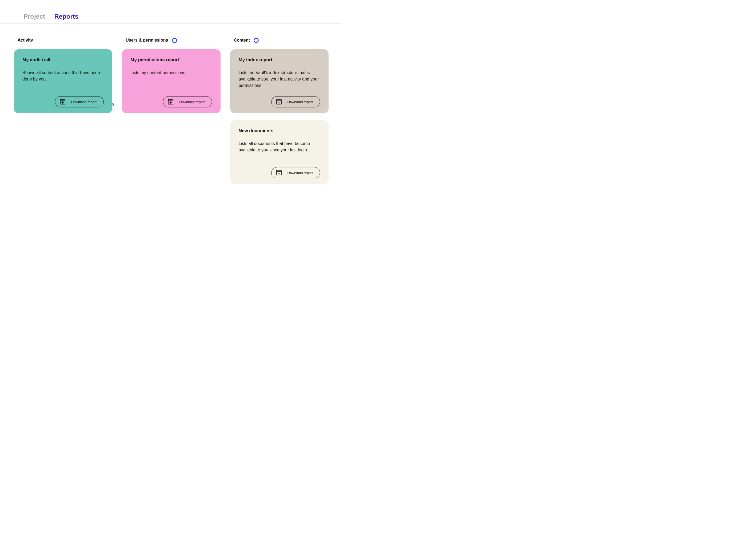 The height and width of the screenshot is (560, 747). Describe the element at coordinates (63, 75) in the screenshot. I see `column-activity: Activity My audit trail Shows all conten…` at that location.